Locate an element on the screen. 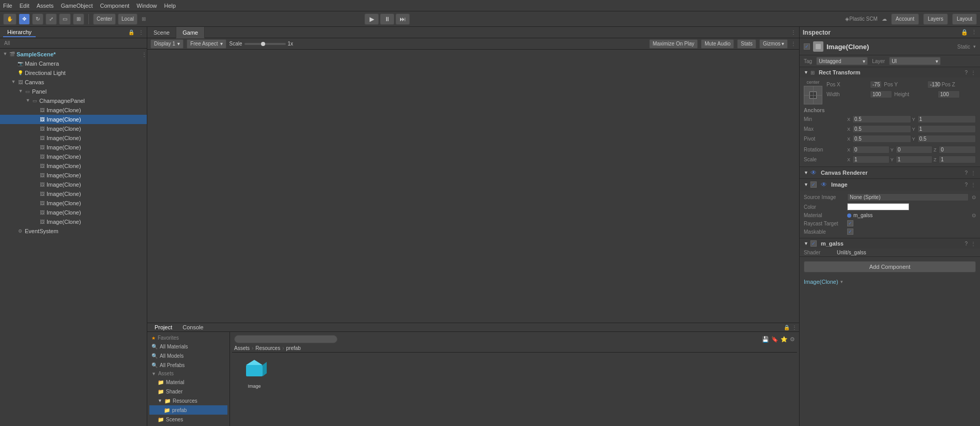 This screenshot has height=426, width=980. image-enabled-checkbox is located at coordinates (814, 185).